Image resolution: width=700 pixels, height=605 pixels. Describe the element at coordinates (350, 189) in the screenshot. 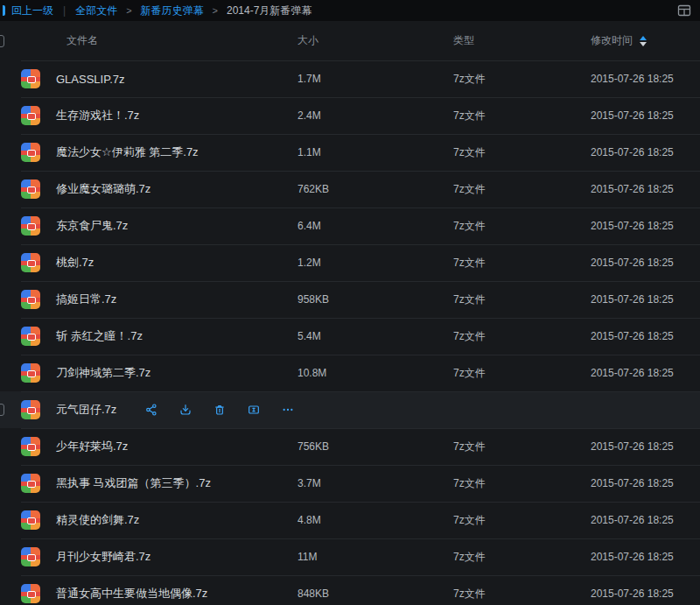

I see `table-row: 修业魔女璐璐萌.7z 762KB 7z文件 2015-07-26 18:25` at that location.